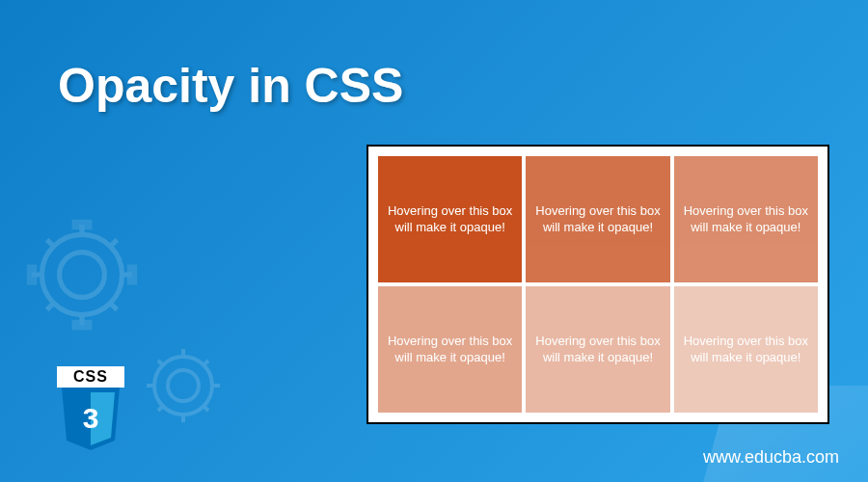  Describe the element at coordinates (772, 457) in the screenshot. I see `site-url: www.educba.com` at that location.